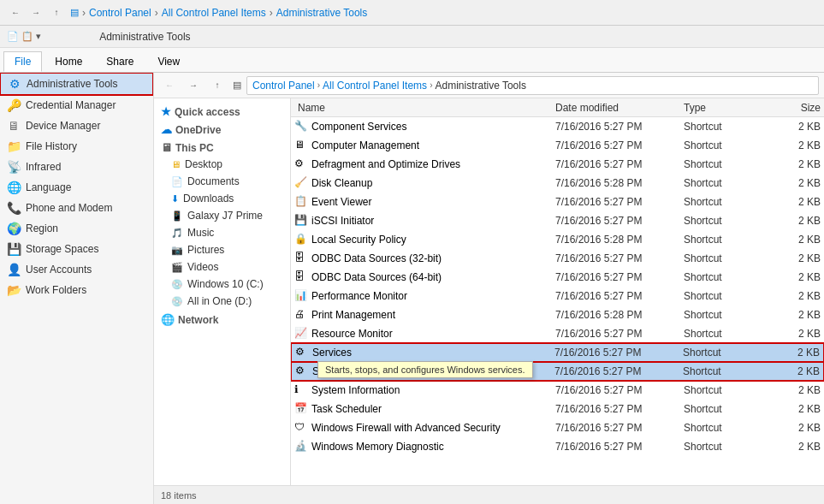 The width and height of the screenshot is (824, 504). Describe the element at coordinates (15, 13) in the screenshot. I see `title-back-button: ←` at that location.